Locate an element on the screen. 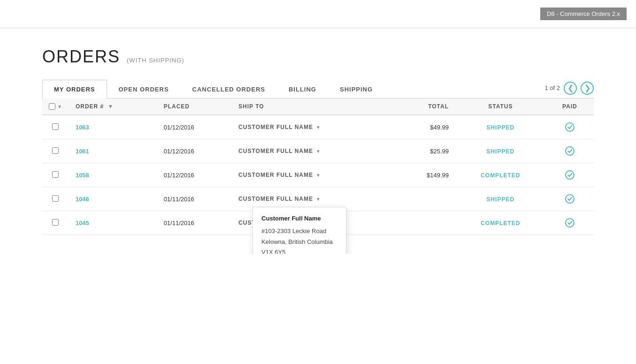 This screenshot has width=636, height=364. order-link: 1061 is located at coordinates (83, 151).